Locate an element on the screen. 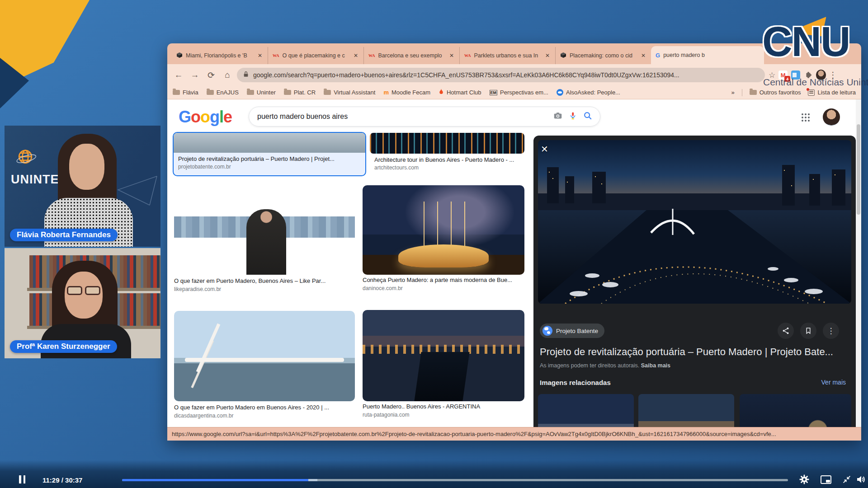 The image size is (868, 488). flame-icon is located at coordinates (441, 93).